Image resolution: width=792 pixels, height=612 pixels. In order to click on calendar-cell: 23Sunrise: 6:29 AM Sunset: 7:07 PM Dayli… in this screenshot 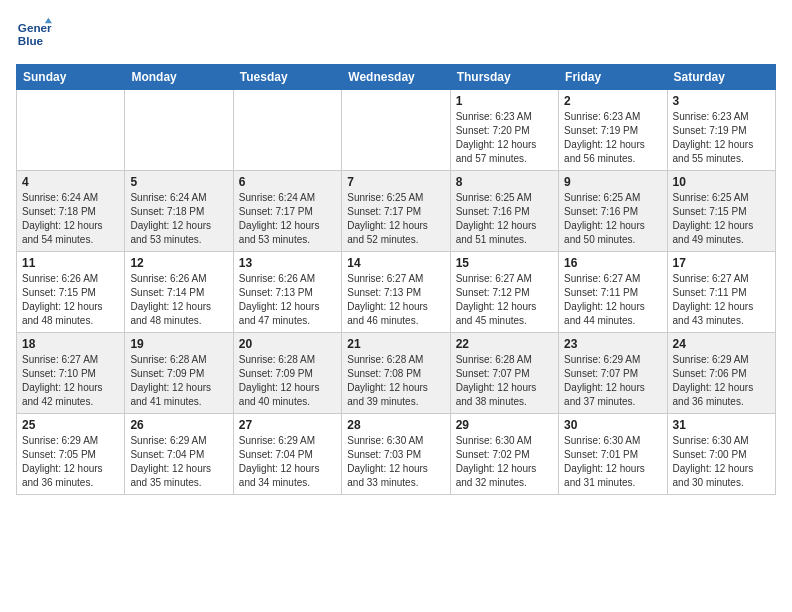, I will do `click(613, 374)`.